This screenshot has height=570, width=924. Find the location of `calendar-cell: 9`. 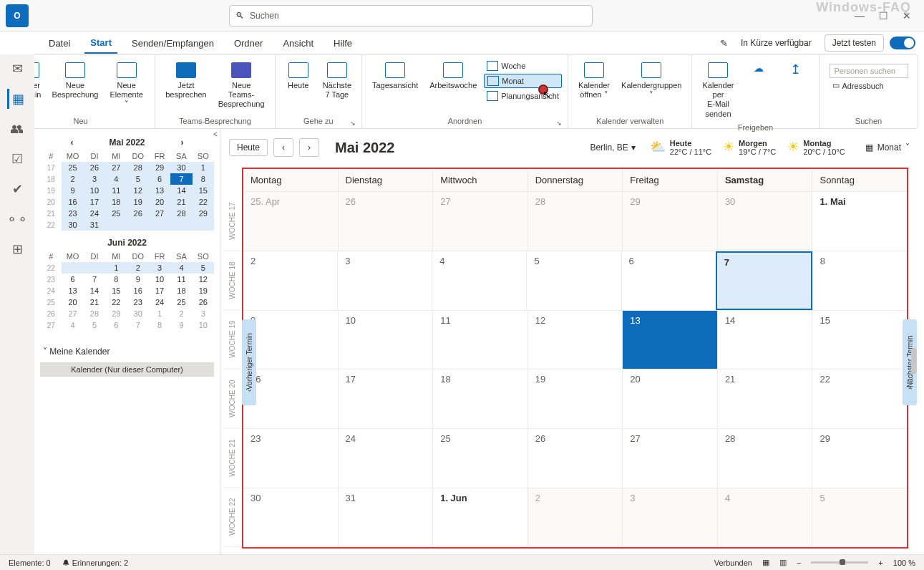

calendar-cell: 9 is located at coordinates (291, 340).